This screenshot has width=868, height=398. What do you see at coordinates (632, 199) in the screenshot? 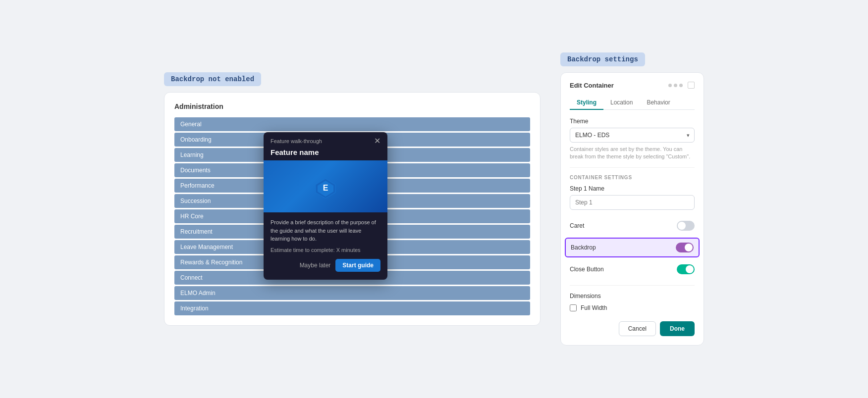
I see `right-panel: Backdrop settings Edit Container Styling…` at bounding box center [632, 199].